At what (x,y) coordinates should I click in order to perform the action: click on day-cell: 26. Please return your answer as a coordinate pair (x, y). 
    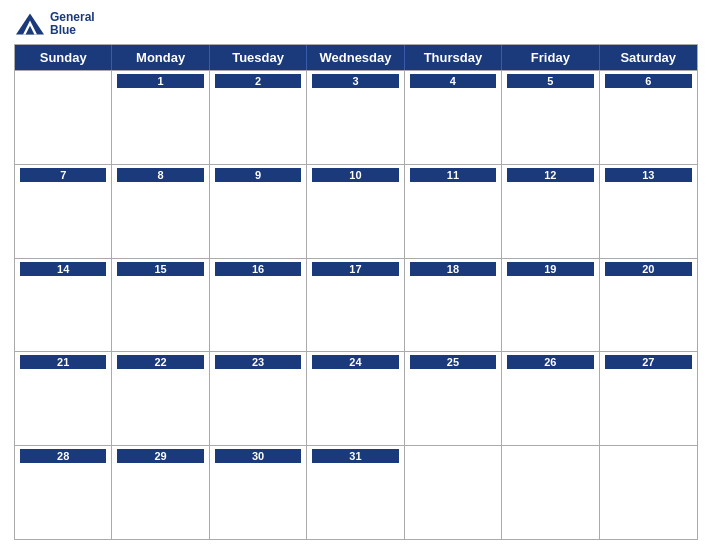
    Looking at the image, I should click on (550, 398).